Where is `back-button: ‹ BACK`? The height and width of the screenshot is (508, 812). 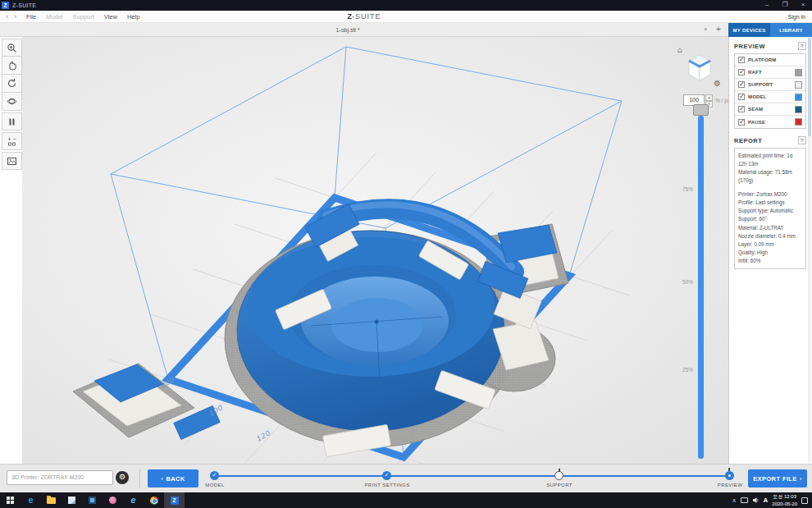 back-button: ‹ BACK is located at coordinates (173, 478).